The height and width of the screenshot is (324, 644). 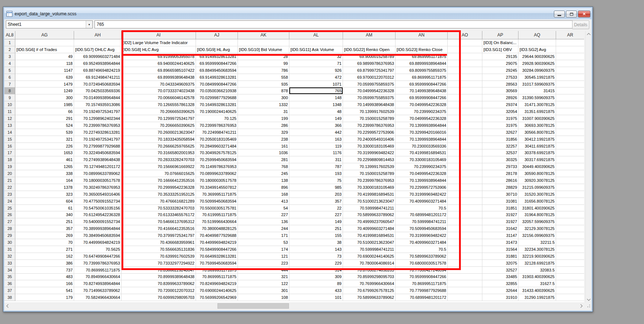 What do you see at coordinates (45, 167) in the screenshot?
I see `cell-AG19: 1265` at bounding box center [45, 167].